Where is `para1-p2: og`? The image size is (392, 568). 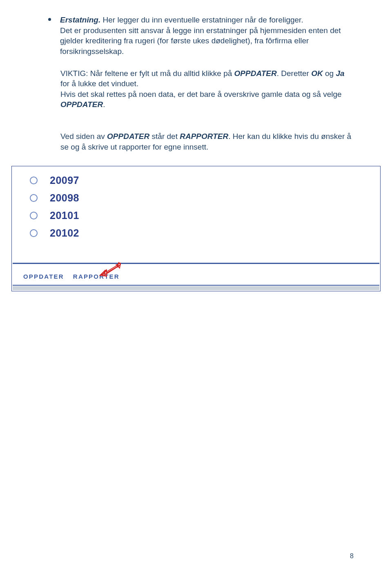
para1-p2: og is located at coordinates (330, 74).